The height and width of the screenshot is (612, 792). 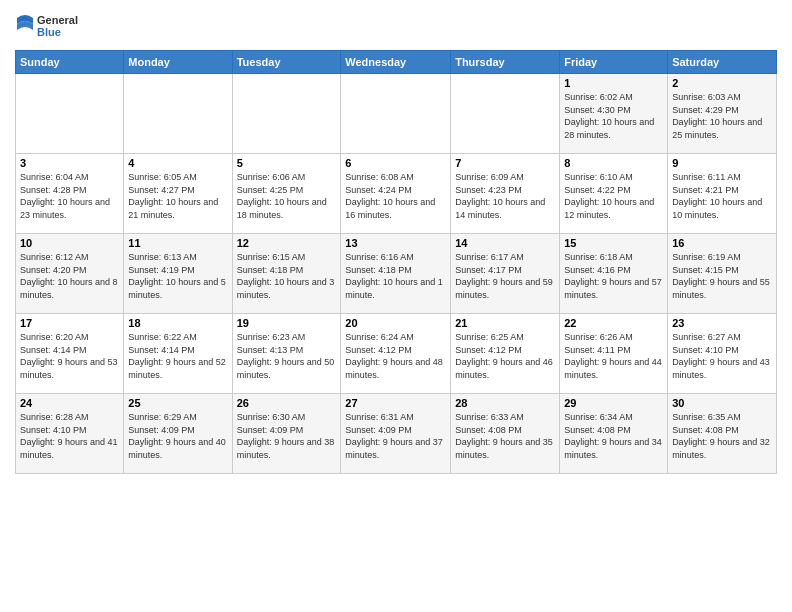 What do you see at coordinates (178, 243) in the screenshot?
I see `day-number: 11` at bounding box center [178, 243].